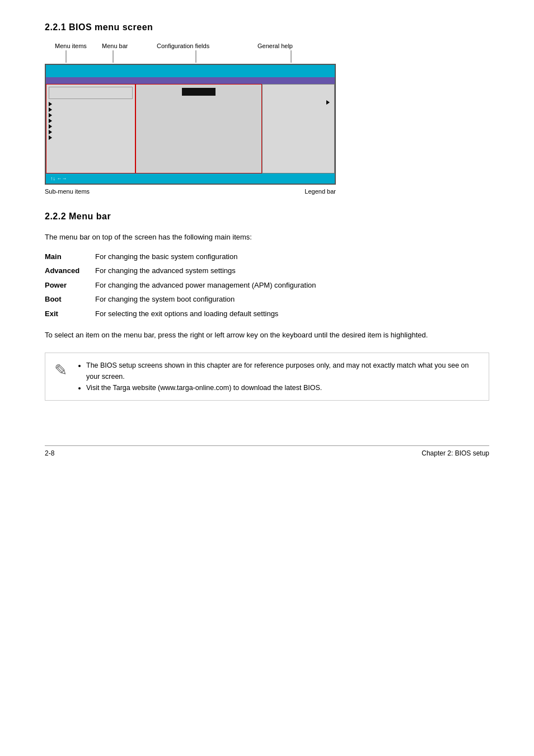  What do you see at coordinates (70, 257) in the screenshot?
I see `menu-item-main-name: Main` at bounding box center [70, 257].